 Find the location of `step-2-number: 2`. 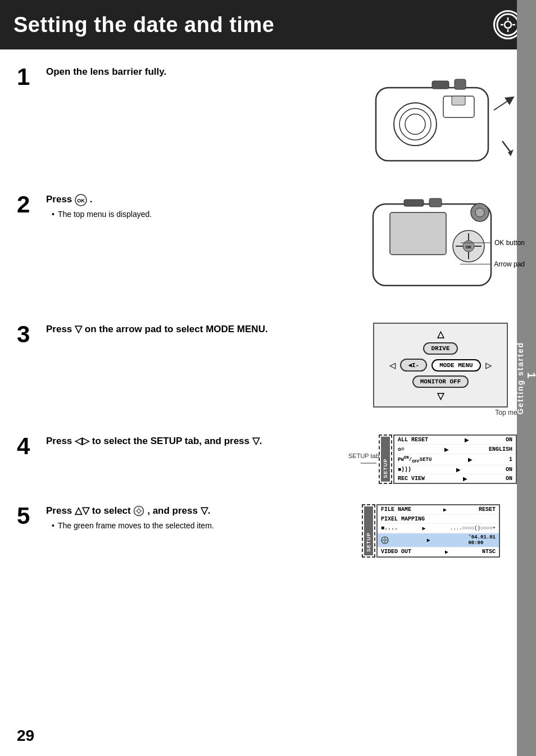

step-2-number: 2 is located at coordinates (24, 205).